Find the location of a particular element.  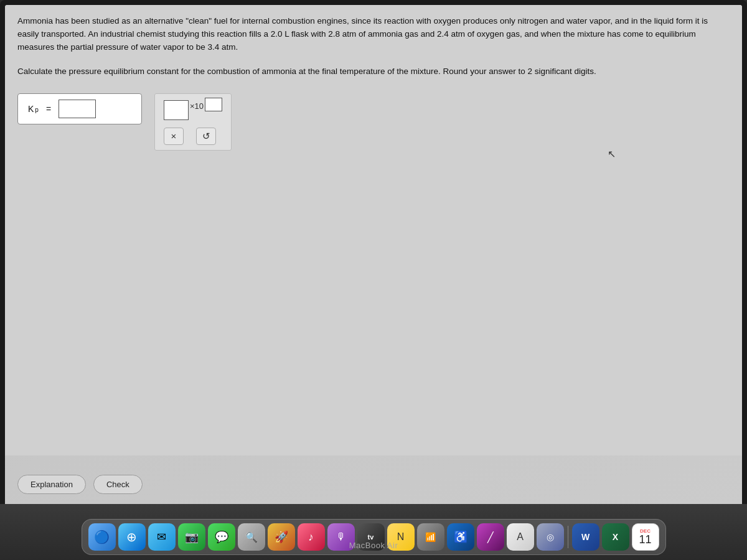

signal-icon: 📶 is located at coordinates (431, 537).